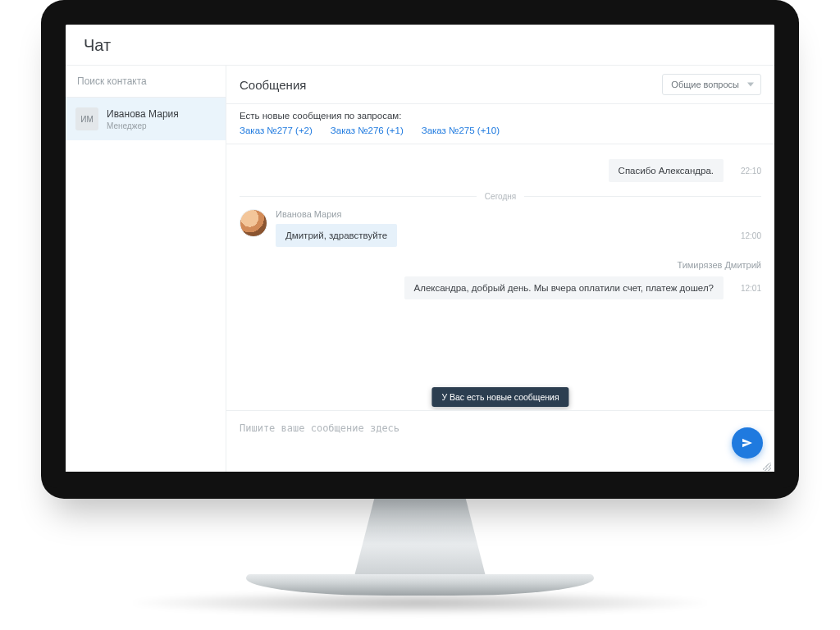  Describe the element at coordinates (500, 125) in the screenshot. I see `new-messages-notice: Есть новые сообщения по запросам: Заказ …` at that location.